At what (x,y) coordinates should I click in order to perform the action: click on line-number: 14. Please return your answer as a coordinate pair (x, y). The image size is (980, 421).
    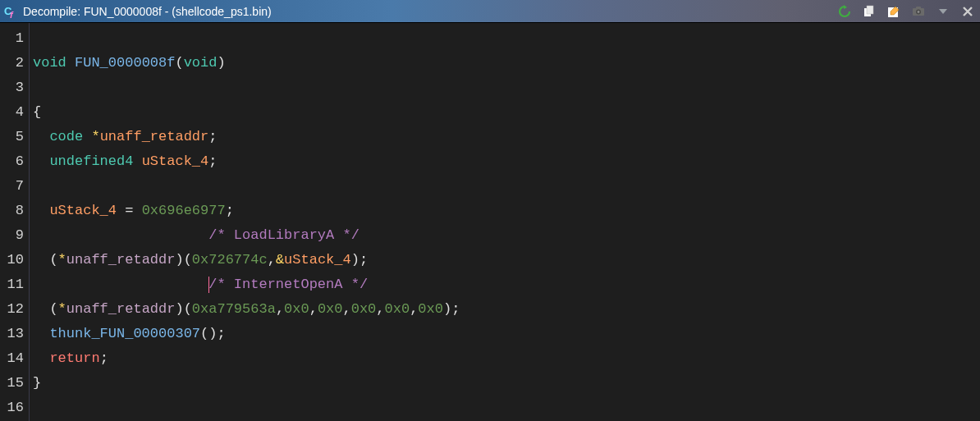
    Looking at the image, I should click on (15, 359).